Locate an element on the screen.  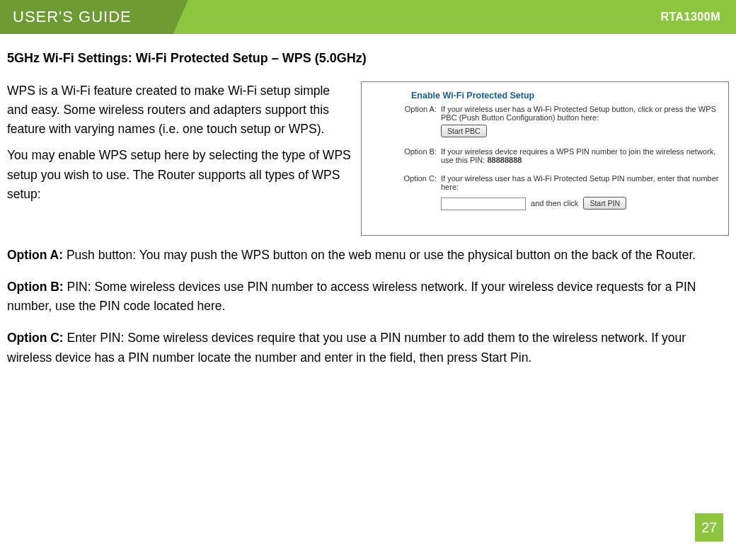
pin-input is located at coordinates (483, 204).